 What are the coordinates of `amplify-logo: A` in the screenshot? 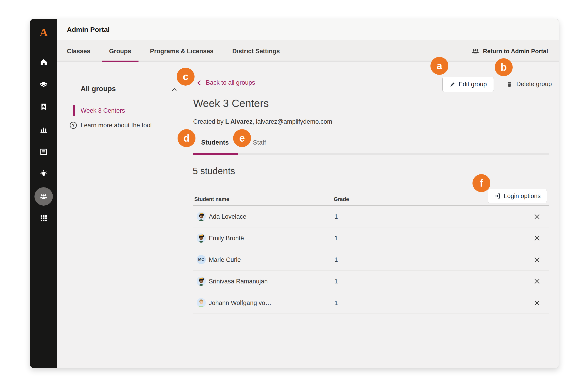 It's located at (43, 32).